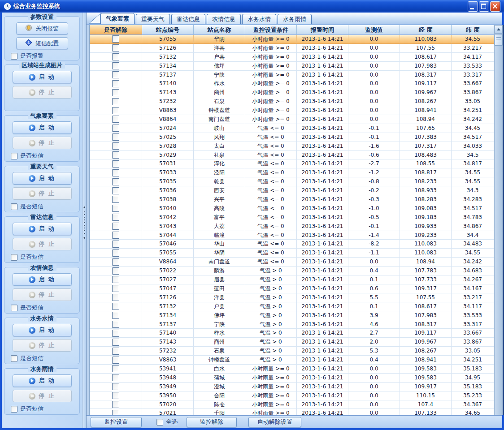 The image size is (504, 430). What do you see at coordinates (160, 422) in the screenshot?
I see `select-all-checkbox` at bounding box center [160, 422].